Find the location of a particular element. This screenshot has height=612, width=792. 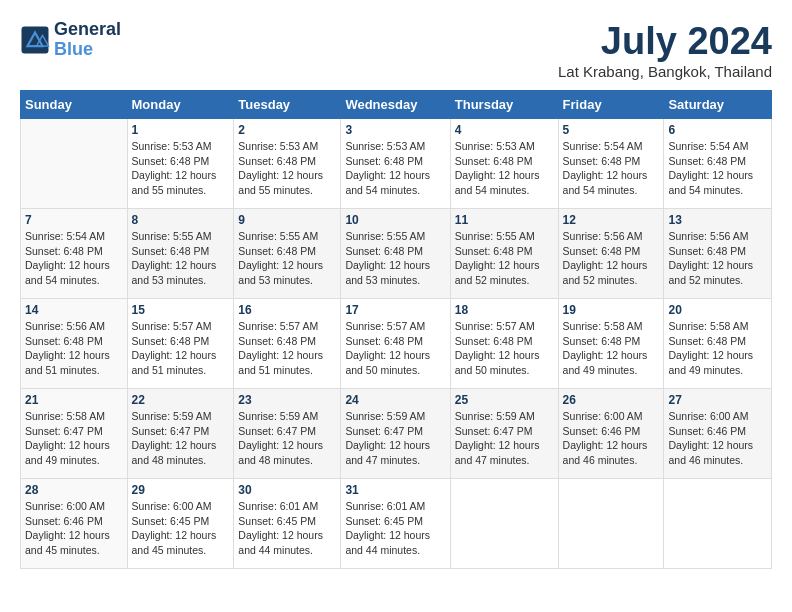

day-number: 27 is located at coordinates (718, 400).